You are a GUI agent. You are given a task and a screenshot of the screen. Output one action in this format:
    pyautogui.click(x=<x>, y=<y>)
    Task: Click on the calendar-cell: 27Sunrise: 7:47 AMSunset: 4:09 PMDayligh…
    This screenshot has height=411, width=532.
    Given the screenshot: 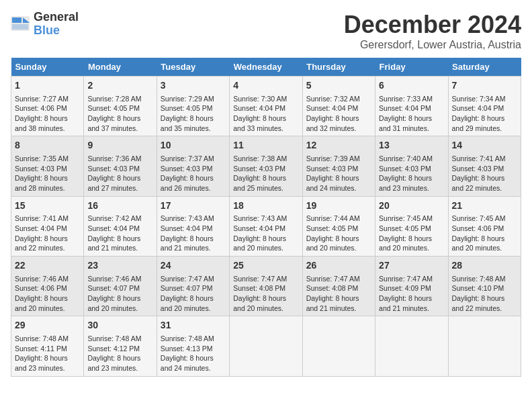 What is the action you would take?
    pyautogui.click(x=412, y=286)
    